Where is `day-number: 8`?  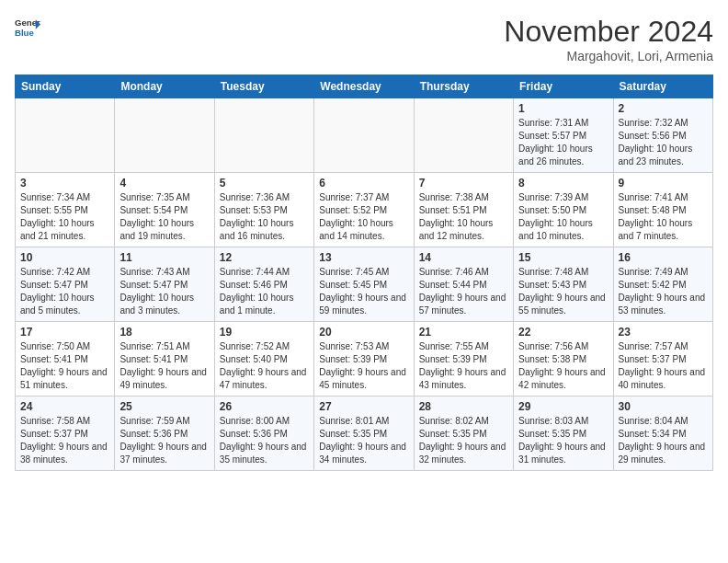
day-number: 8 is located at coordinates (563, 183).